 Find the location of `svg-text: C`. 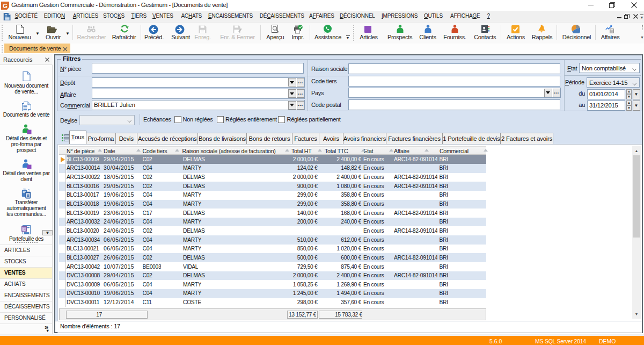

svg-text: C is located at coordinates (24, 229).